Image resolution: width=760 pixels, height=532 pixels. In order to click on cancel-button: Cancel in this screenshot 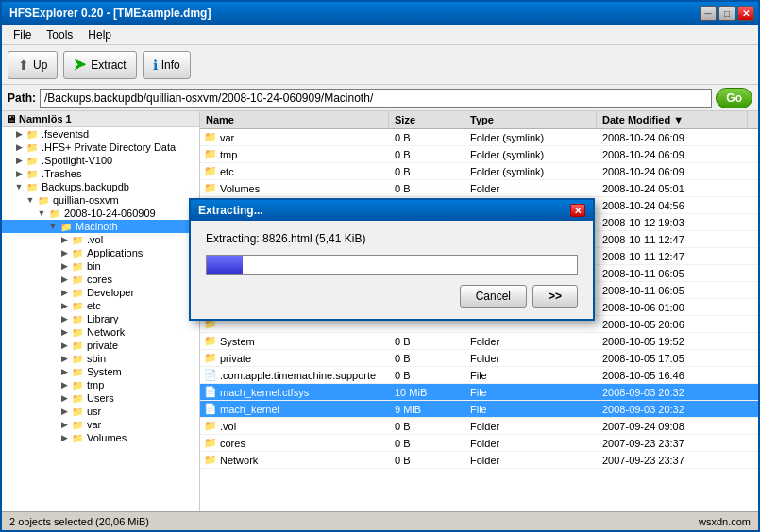, I will do `click(493, 296)`.